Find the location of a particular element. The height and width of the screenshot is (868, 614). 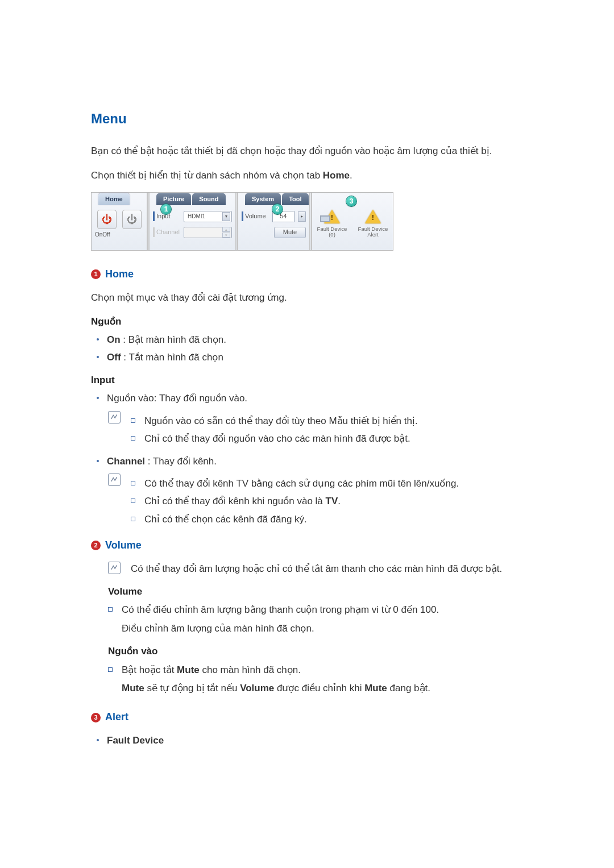

sec2-src-head: Nguồn vào is located at coordinates (316, 651).